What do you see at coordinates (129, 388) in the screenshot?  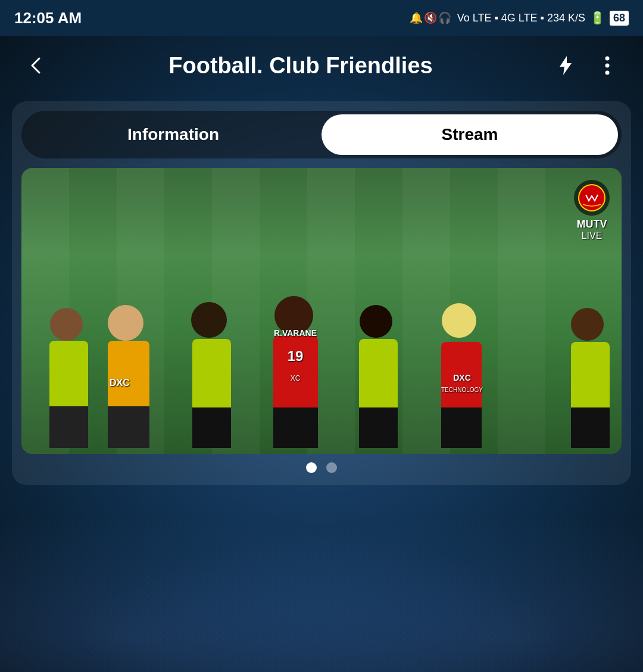 I see `player-goalkeeper: DXC` at bounding box center [129, 388].